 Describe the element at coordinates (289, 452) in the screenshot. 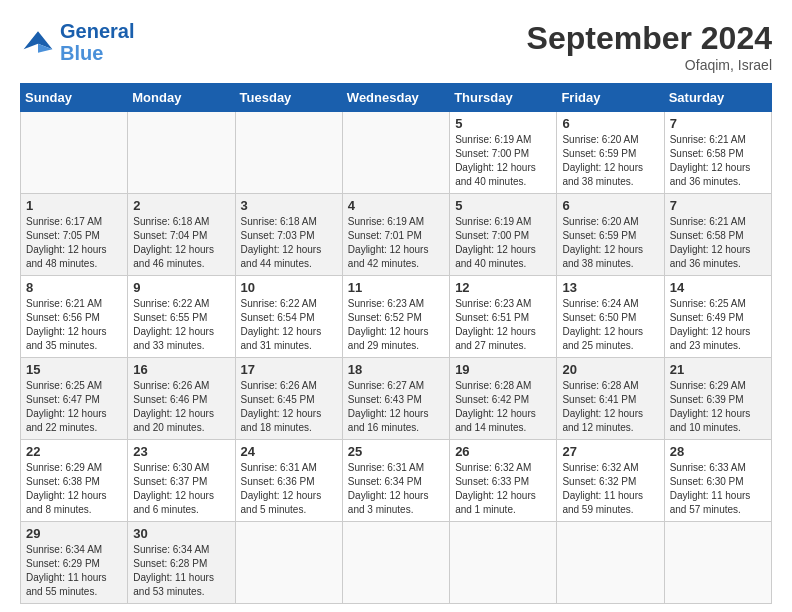

I see `day-number: 24` at that location.